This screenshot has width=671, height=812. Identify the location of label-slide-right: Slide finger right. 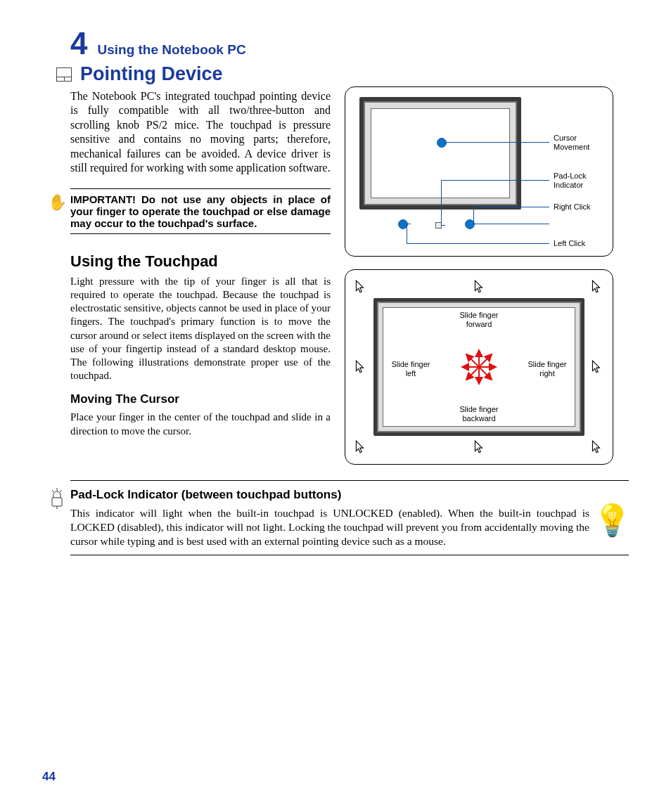
(547, 368).